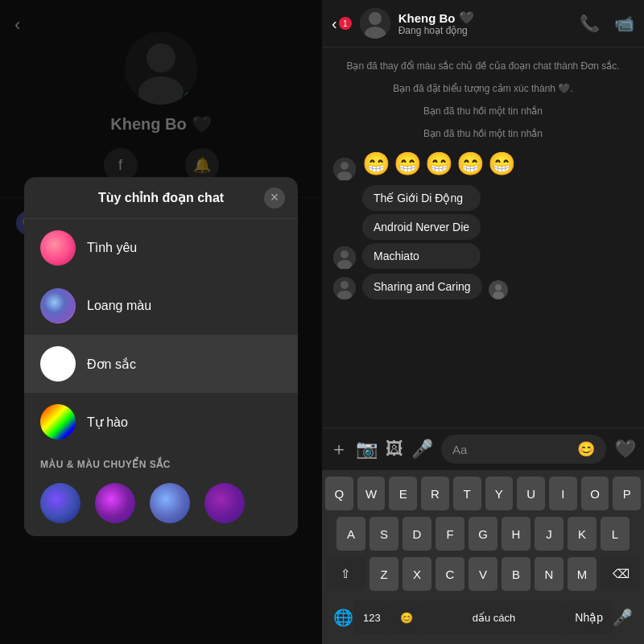 This screenshot has width=644, height=644. Describe the element at coordinates (417, 534) in the screenshot. I see `key-D: D` at that location.